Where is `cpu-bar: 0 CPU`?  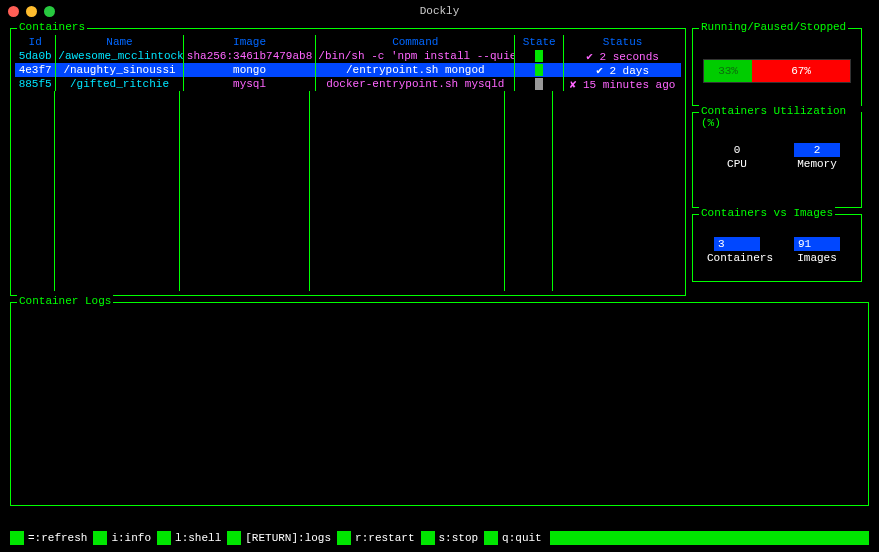
cpu-bar: 0 CPU is located at coordinates (737, 156).